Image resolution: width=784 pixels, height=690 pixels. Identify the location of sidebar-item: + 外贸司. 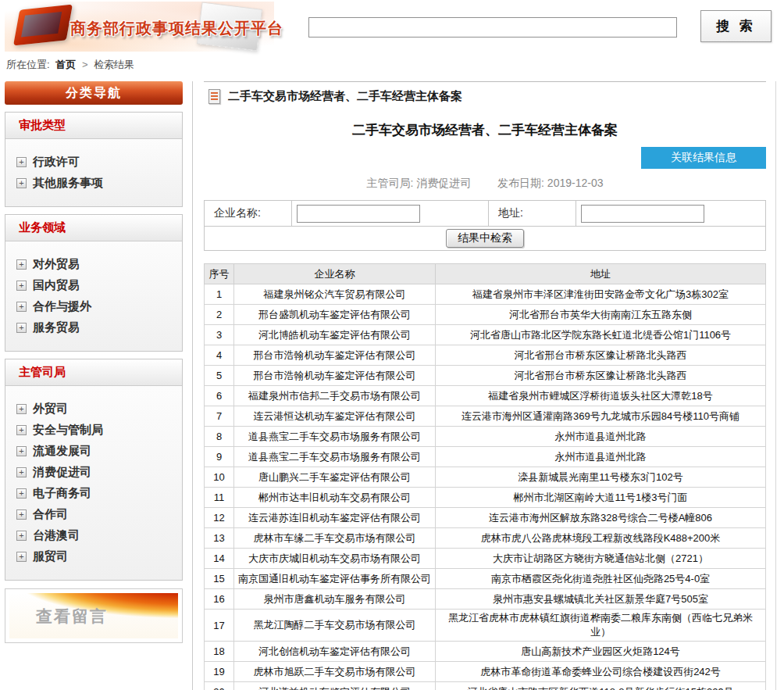
(96, 409).